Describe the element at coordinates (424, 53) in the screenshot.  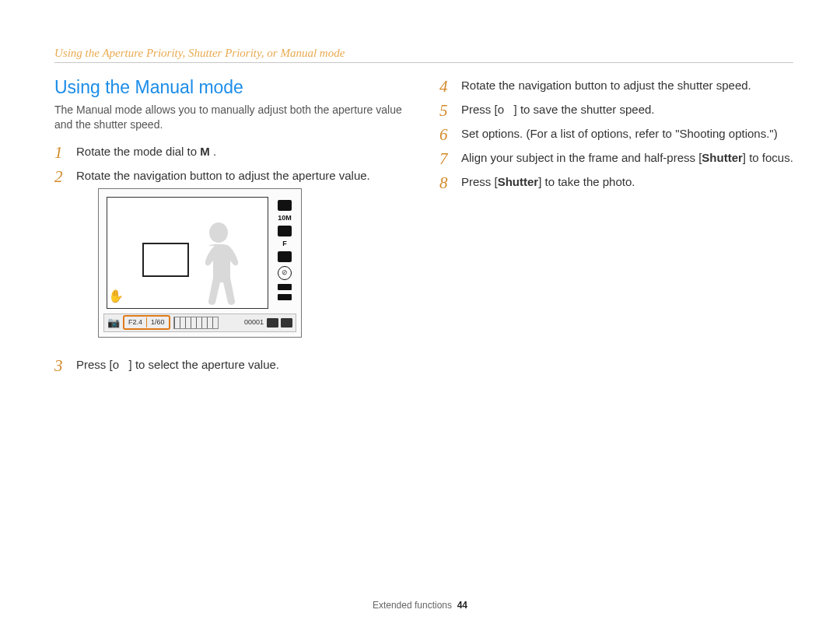
I see `breadcrumb: Using the Aperture Priority, Shutter Pri…` at that location.